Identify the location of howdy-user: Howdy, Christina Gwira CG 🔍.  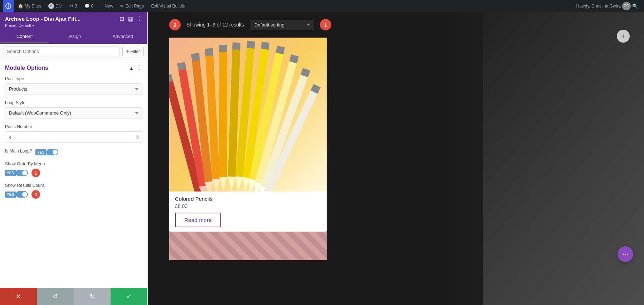
(608, 6).